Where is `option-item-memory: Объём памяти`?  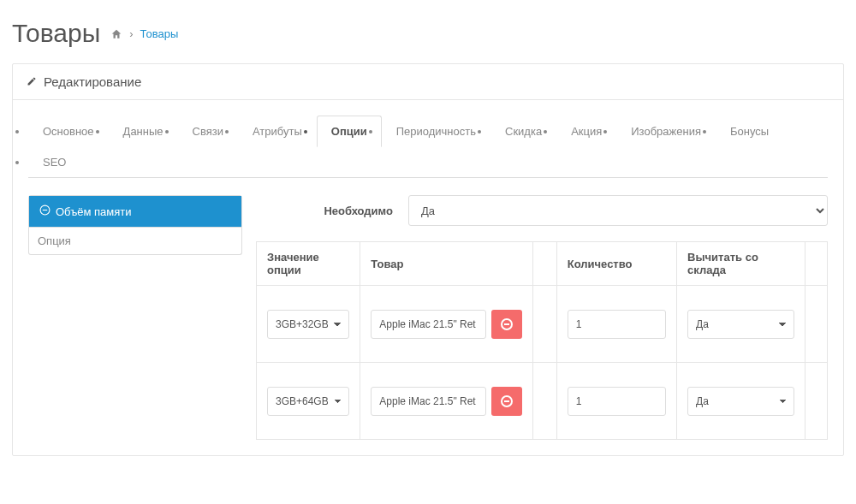
option-item-memory: Объём памяти is located at coordinates (135, 211).